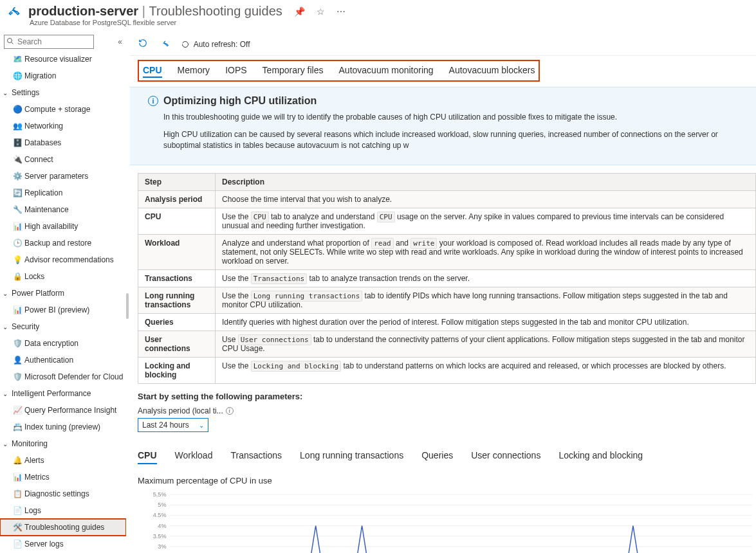 This screenshot has width=756, height=553. Describe the element at coordinates (177, 370) in the screenshot. I see `step-name: Locking and blocking` at that location.